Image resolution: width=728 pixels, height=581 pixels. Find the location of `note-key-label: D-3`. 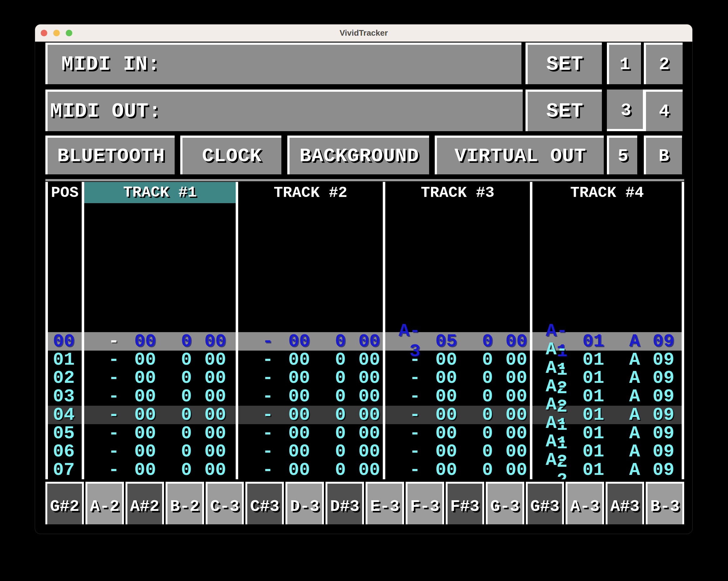

note-key-label: D-3 is located at coordinates (305, 507).